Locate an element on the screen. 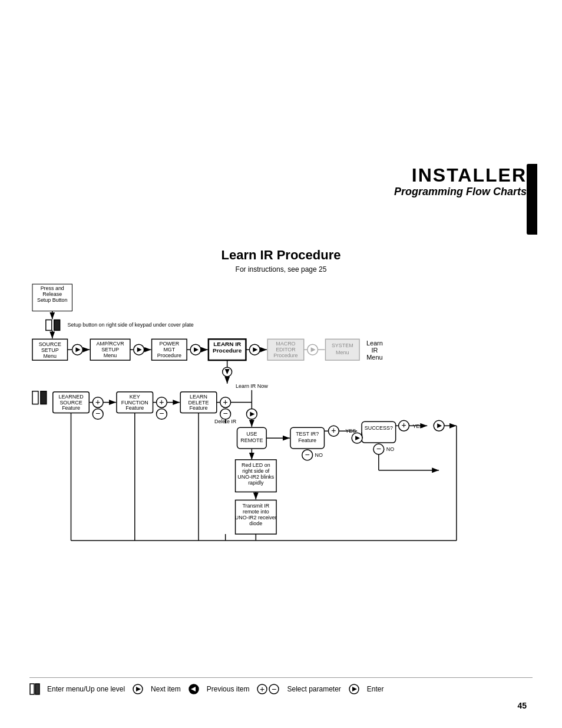  enter-menu-label: Enter menu/Up one level is located at coordinates (86, 689).